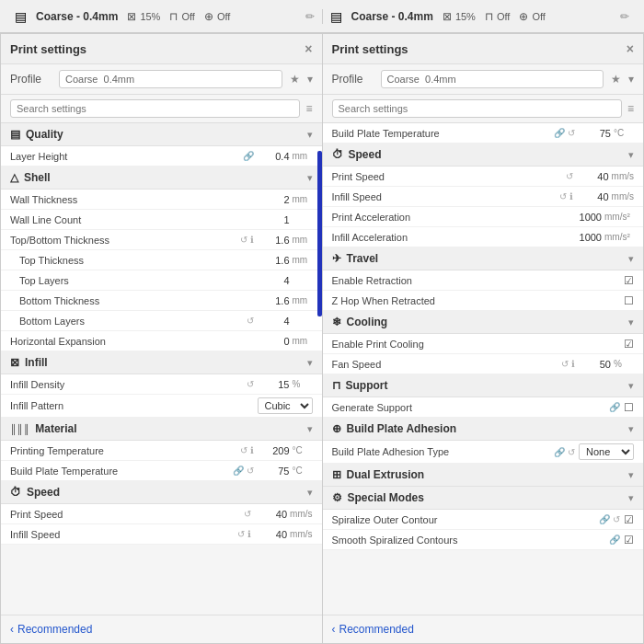 This screenshot has height=644, width=644. What do you see at coordinates (484, 301) in the screenshot?
I see `right-z-hop-row: Z Hop When Retracted ☐` at bounding box center [484, 301].